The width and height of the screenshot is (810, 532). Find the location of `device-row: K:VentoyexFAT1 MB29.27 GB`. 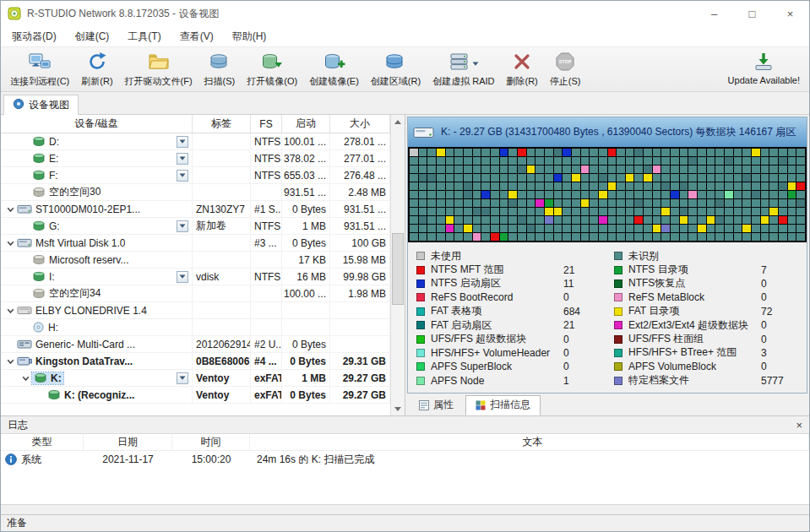

device-row: K:VentoyexFAT1 MB29.27 GB is located at coordinates (196, 378).